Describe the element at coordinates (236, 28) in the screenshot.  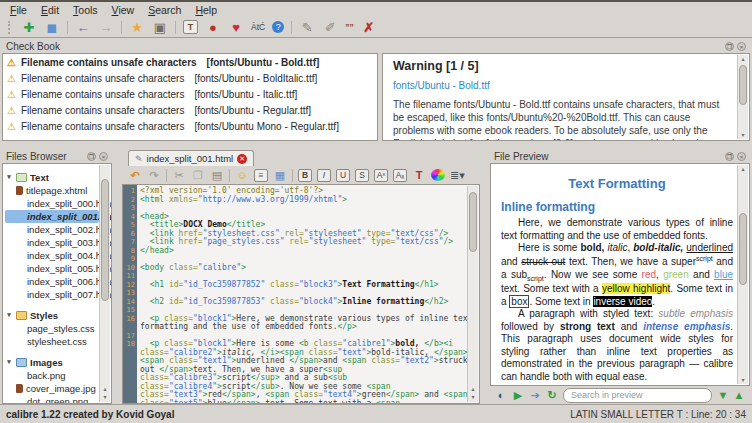
I see `heart-icon: ♥` at that location.